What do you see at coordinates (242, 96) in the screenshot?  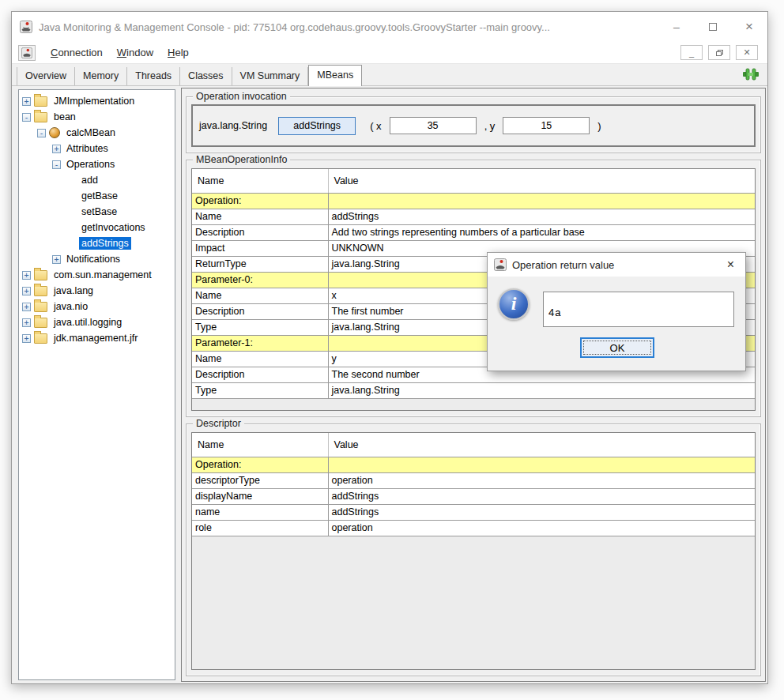 I see `group-title: Operation invocation` at bounding box center [242, 96].